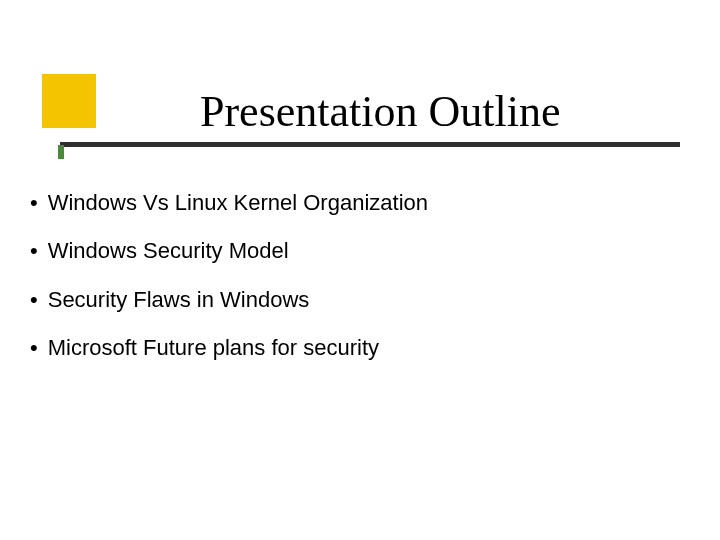  What do you see at coordinates (350, 348) in the screenshot?
I see `list-item: • Microsoft Future plans for security` at bounding box center [350, 348].